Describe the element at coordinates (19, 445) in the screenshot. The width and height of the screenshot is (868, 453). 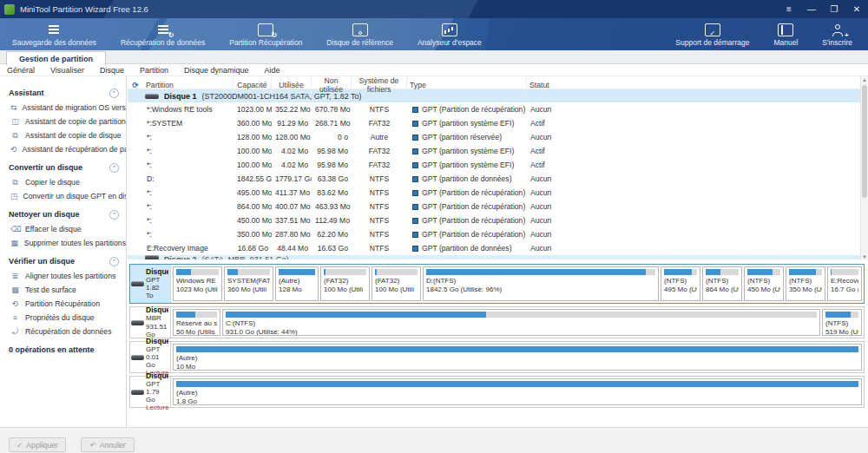
I see `check-icon: ✓` at that location.